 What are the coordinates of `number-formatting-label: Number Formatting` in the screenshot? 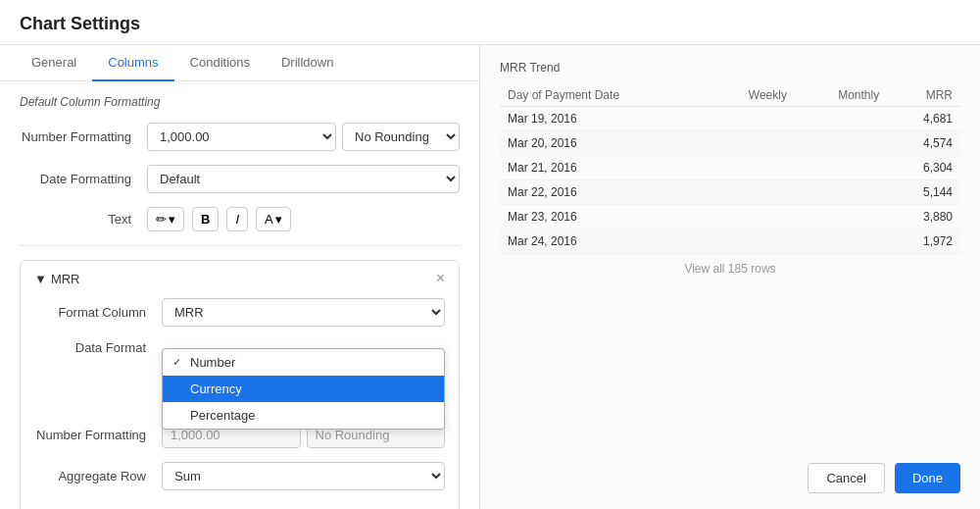 It's located at (83, 137).